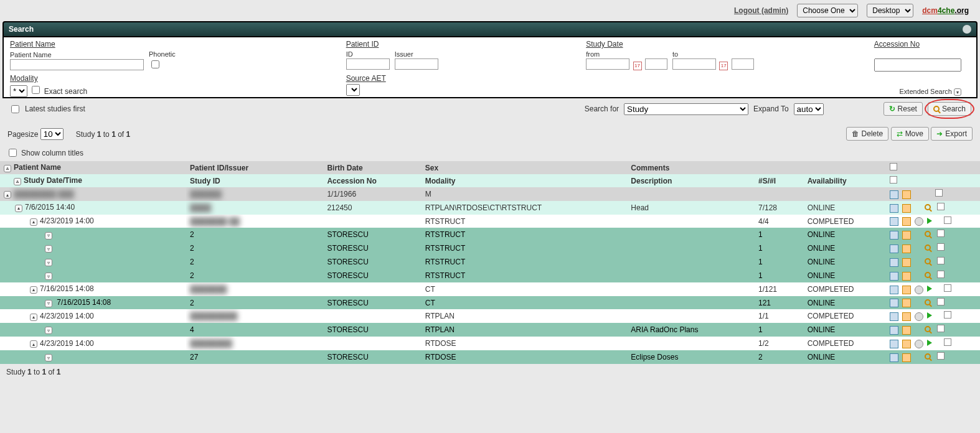  What do you see at coordinates (490, 221) in the screenshot?
I see `series-row: ▴4/23/2019 14:00 ███████ ██ RTSTRUCT 4/4…` at bounding box center [490, 221].